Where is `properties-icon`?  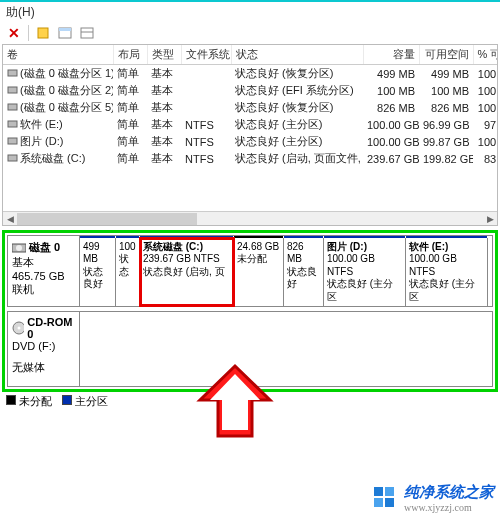 properties-icon is located at coordinates (87, 33).